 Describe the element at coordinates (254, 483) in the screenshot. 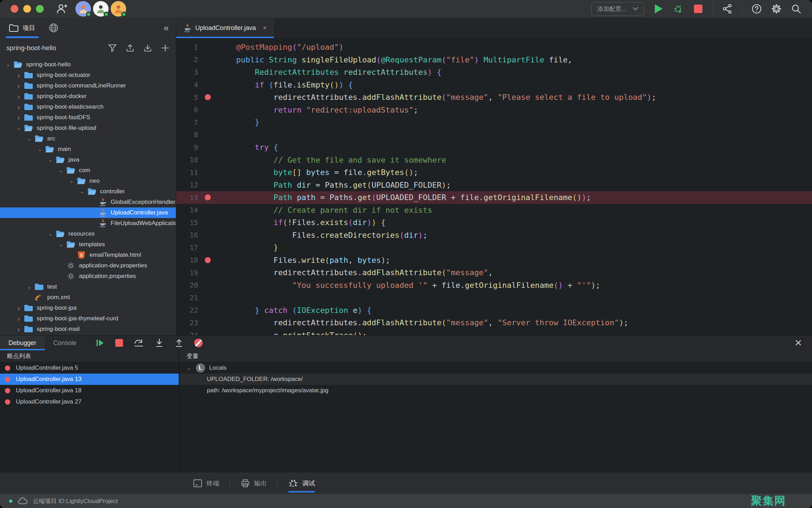

I see `output-toggle: 输出` at that location.